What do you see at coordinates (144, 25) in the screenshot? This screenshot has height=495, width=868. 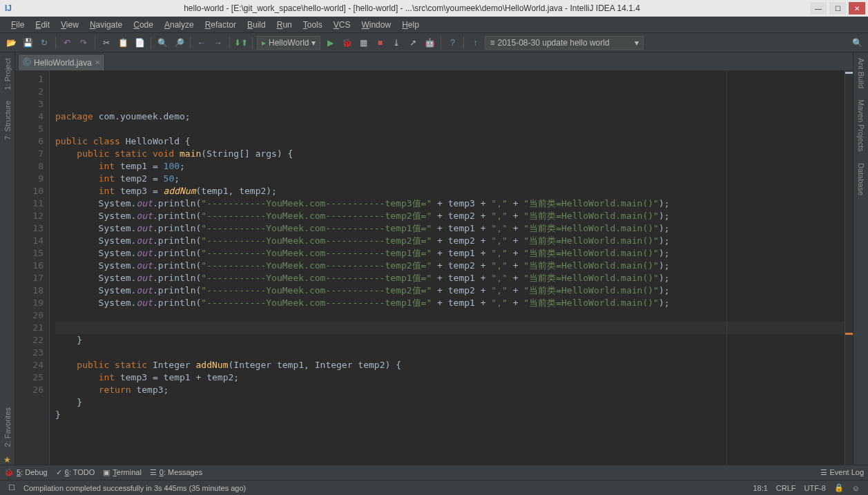 I see `menu-code: Code` at bounding box center [144, 25].